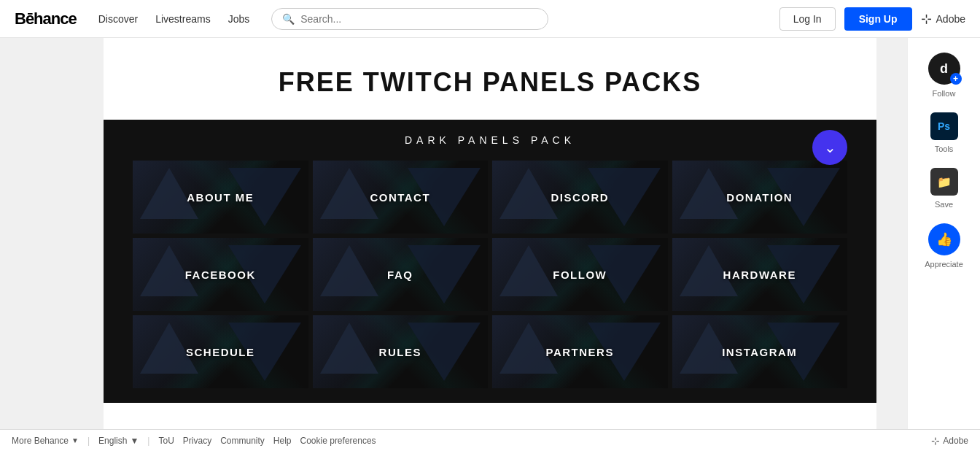 This screenshot has height=451, width=980. Describe the element at coordinates (220, 197) in the screenshot. I see `panel-label-about-me: ABOUT ME` at that location.